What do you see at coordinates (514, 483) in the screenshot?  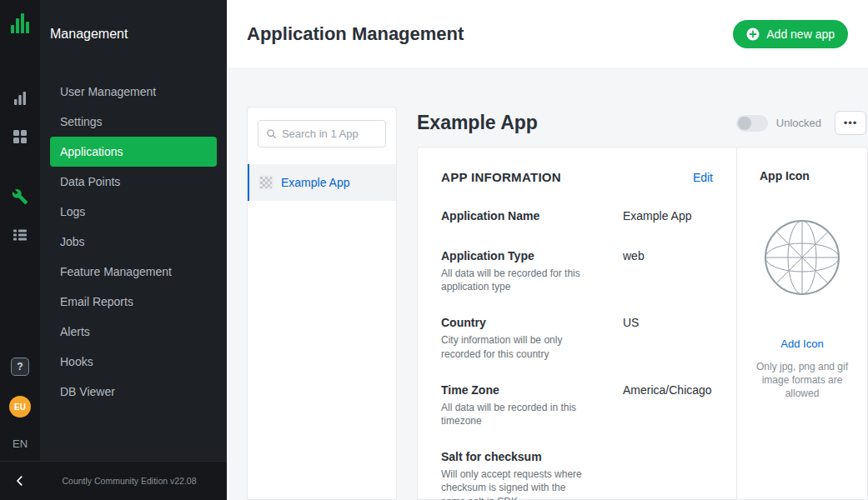 I see `field-description: Will only accept requests where checksum…` at bounding box center [514, 483].